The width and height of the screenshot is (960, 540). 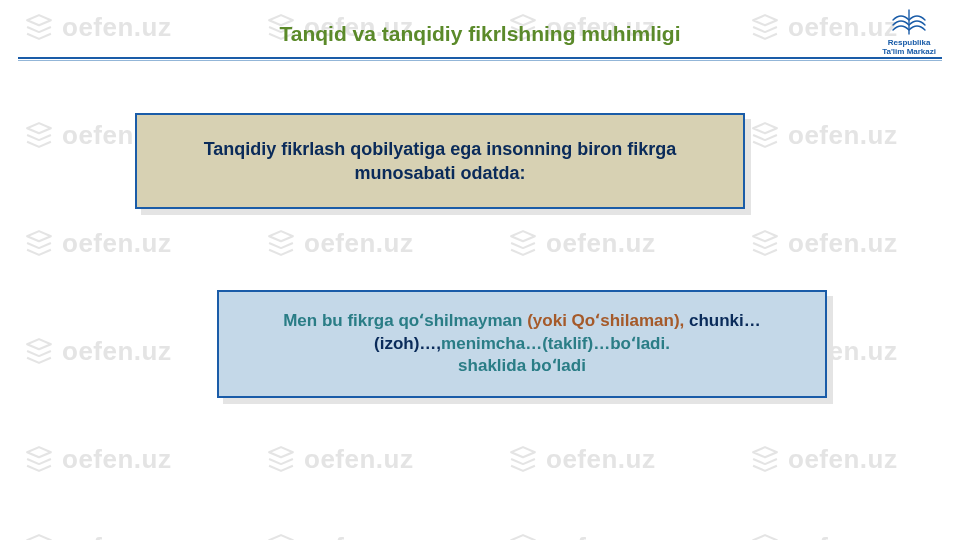 I want to click on box2-seg1: Men bu fikrga qoʻshilmayman, so click(x=405, y=320).